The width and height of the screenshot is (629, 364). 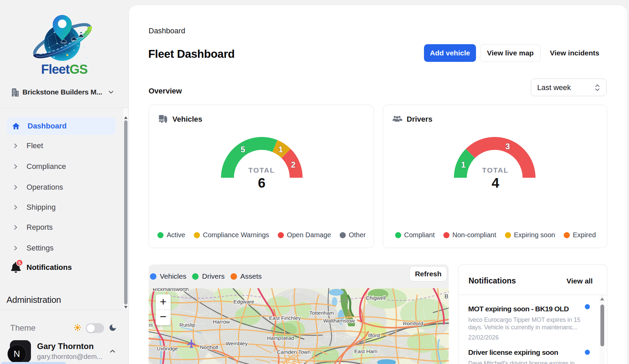 I want to click on svg-text: 1, so click(x=281, y=150).